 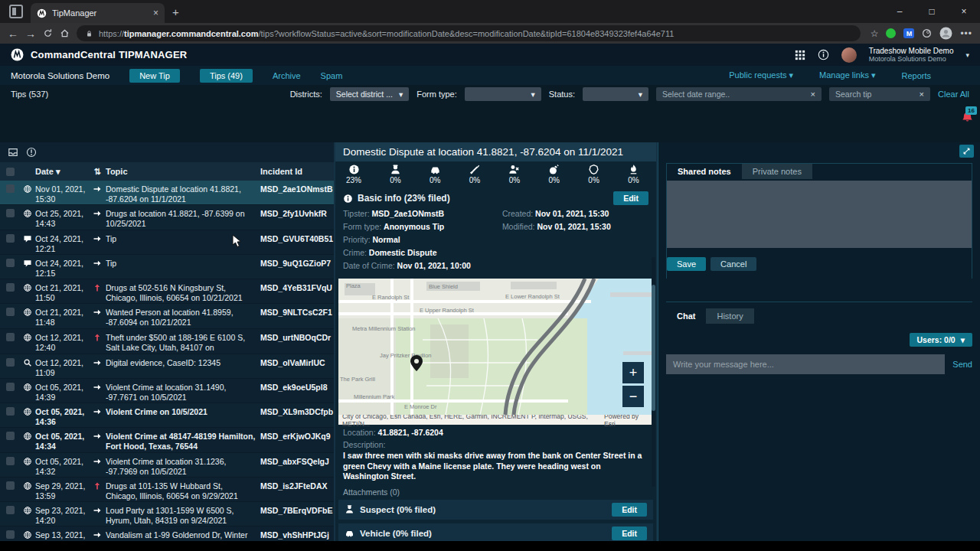 I want to click on tab-history: History, so click(x=730, y=316).